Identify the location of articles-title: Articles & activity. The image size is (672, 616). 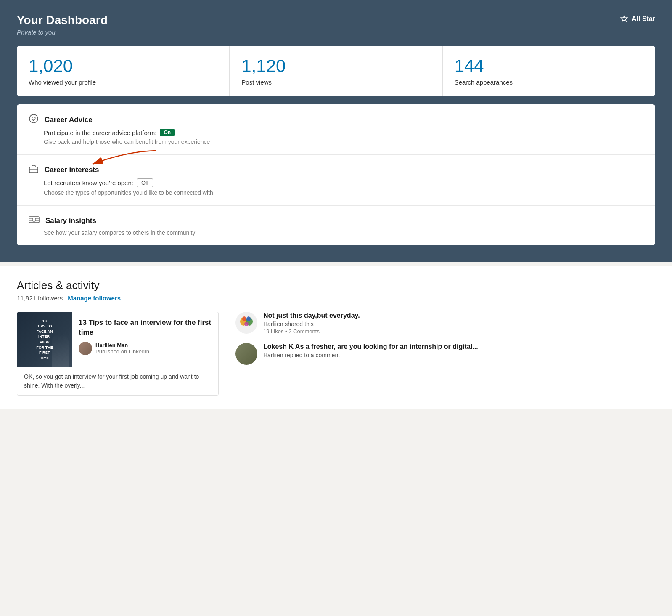
(336, 285).